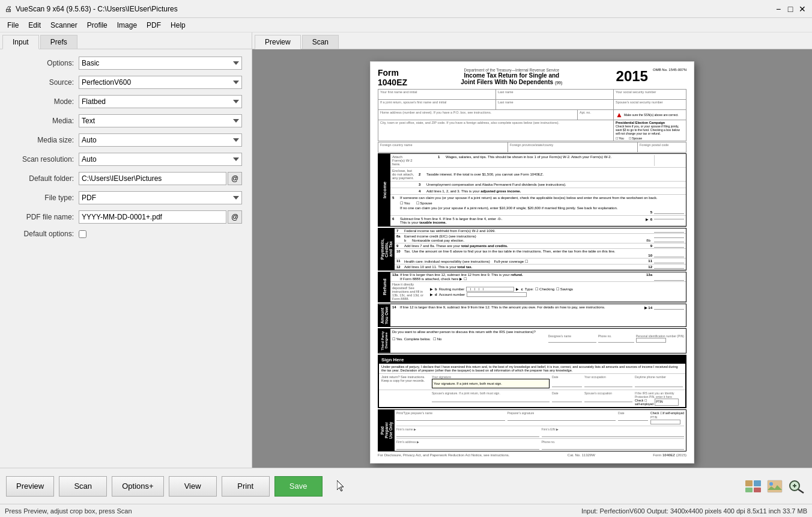 The width and height of the screenshot is (812, 517). I want to click on options-row: Options: Basic Advanced, so click(126, 63).